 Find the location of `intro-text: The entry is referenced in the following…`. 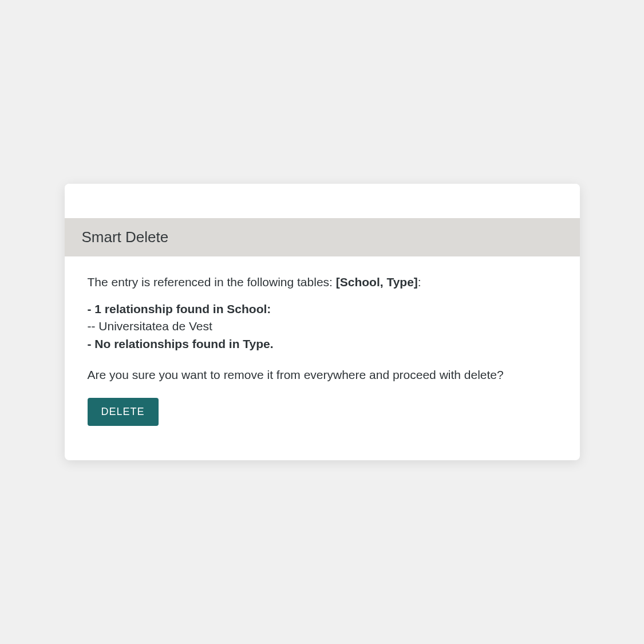

intro-text: The entry is referenced in the following… is located at coordinates (322, 282).